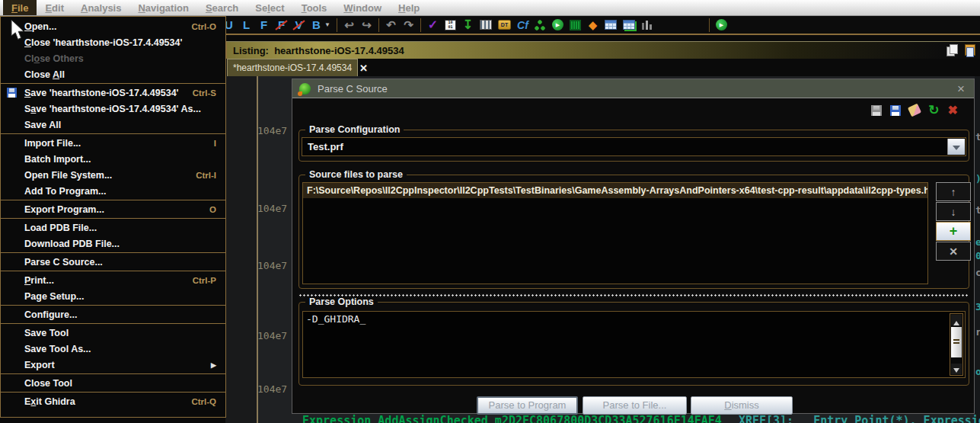 The image size is (980, 423). What do you see at coordinates (113, 280) in the screenshot?
I see `menu-item-print: Print...Ctrl-P` at bounding box center [113, 280].